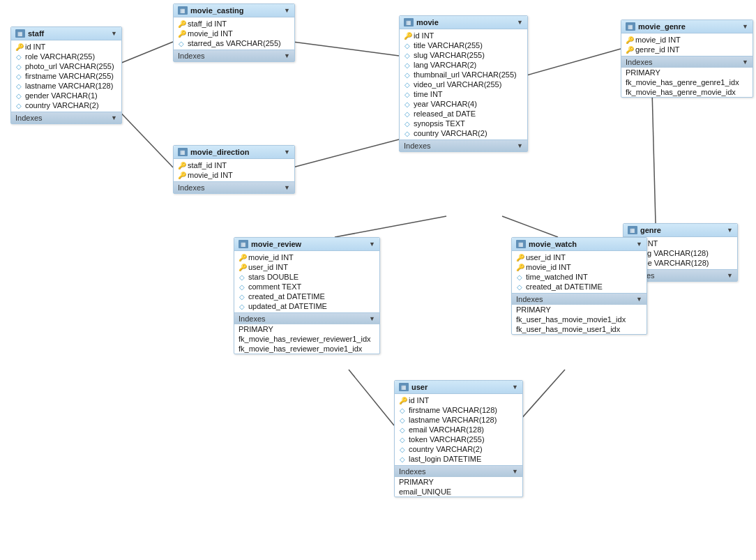 This screenshot has width=756, height=560. I want to click on table-header-movie-genre: ▦ movie_genre ▼, so click(687, 27).